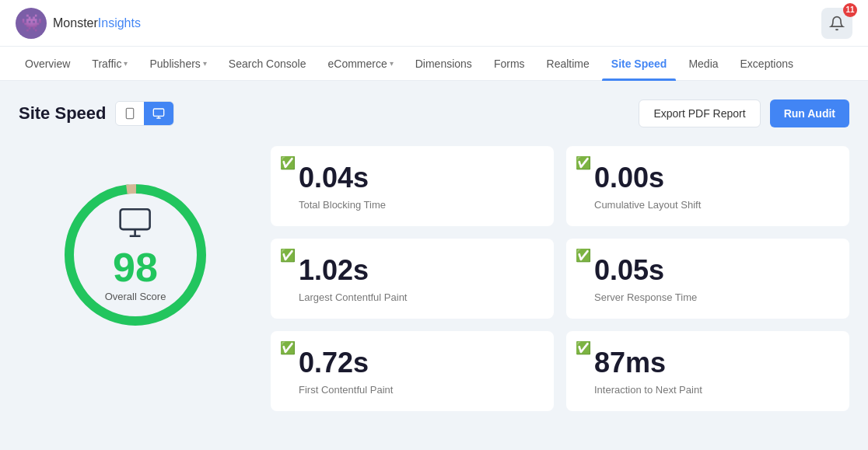 Image resolution: width=868 pixels, height=450 pixels. Describe the element at coordinates (434, 23) in the screenshot. I see `header: 👾 MonsterInsights 11` at that location.